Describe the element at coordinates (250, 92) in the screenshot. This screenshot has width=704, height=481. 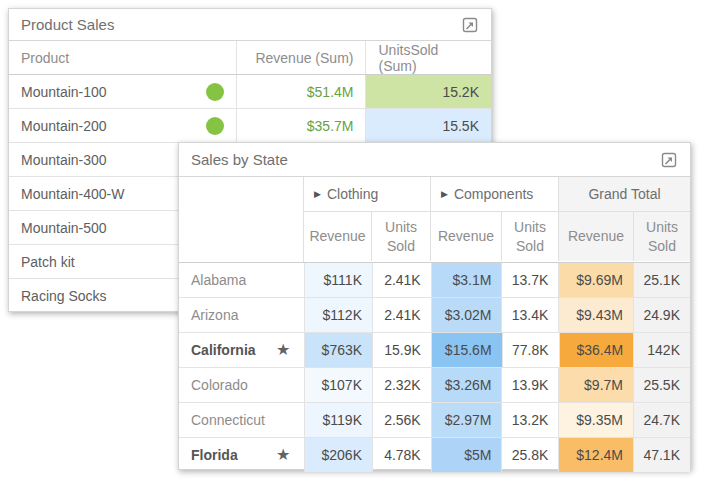
I see `table-row: Mountain-100 $51.4M 15.2K` at that location.